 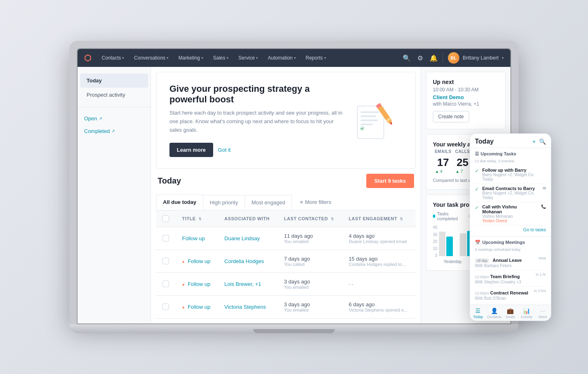 What do you see at coordinates (510, 193) in the screenshot?
I see `mobile-task-2: ✓ Email Contracts to Barry Barry Nugent …` at bounding box center [510, 193].